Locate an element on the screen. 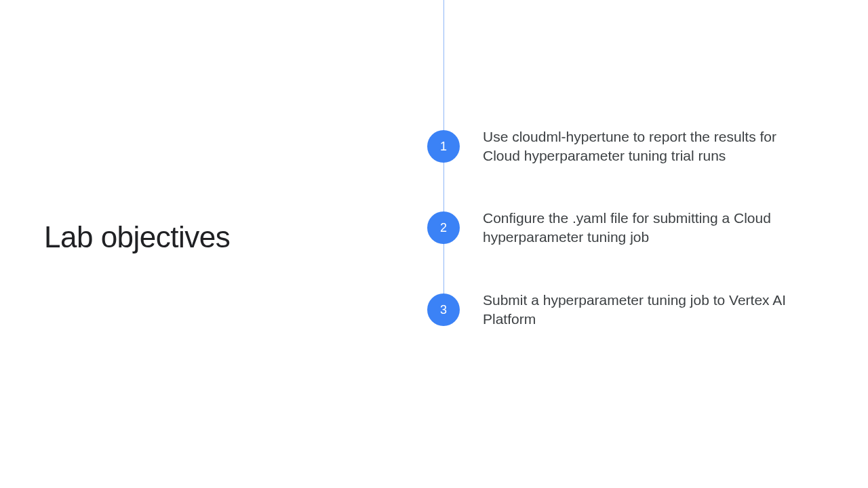 The width and height of the screenshot is (868, 488). step-badge-2: 2 is located at coordinates (443, 228).